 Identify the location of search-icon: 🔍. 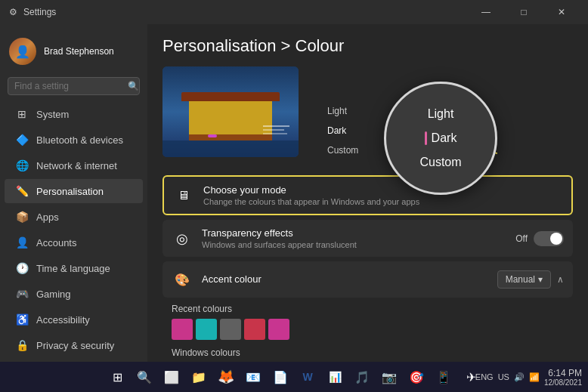
(133, 86).